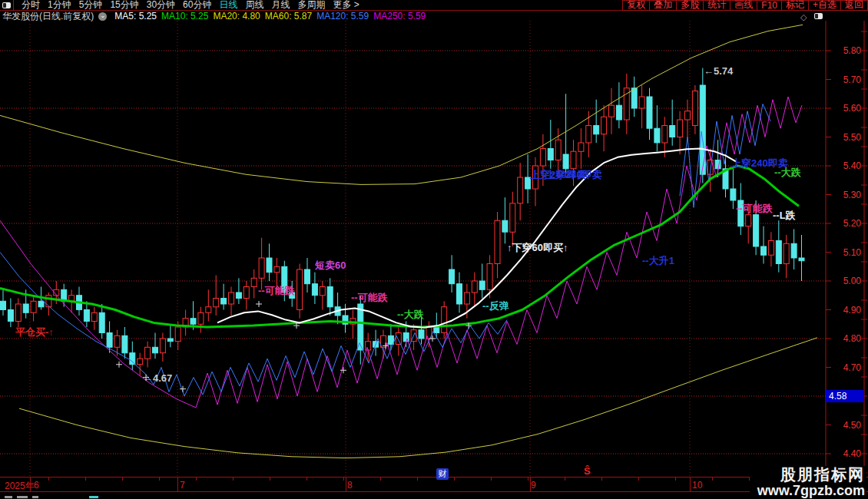 The image size is (868, 499). I want to click on toolbar-button-stats: 统计, so click(717, 5).